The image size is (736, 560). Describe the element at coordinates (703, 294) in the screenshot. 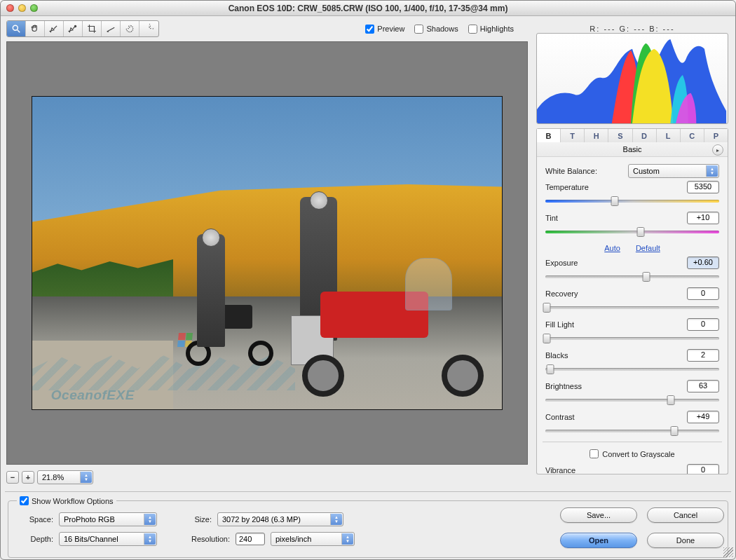

I see `recovery-value: 0` at that location.